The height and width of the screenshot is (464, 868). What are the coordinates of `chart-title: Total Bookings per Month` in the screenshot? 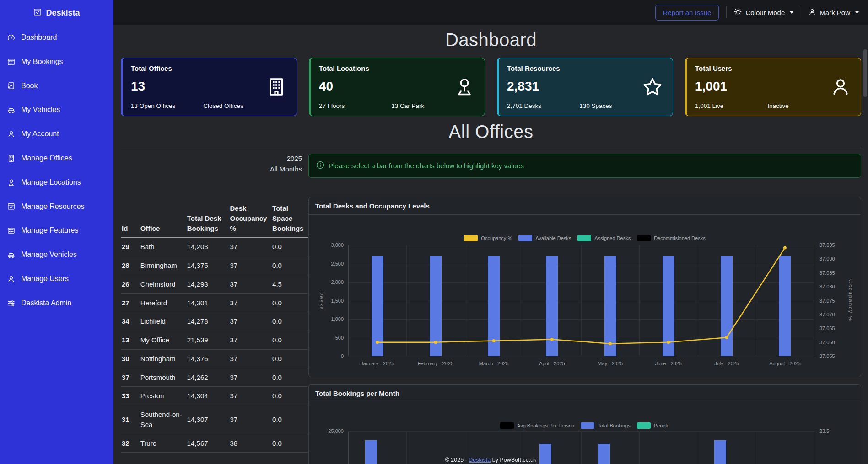 It's located at (585, 394).